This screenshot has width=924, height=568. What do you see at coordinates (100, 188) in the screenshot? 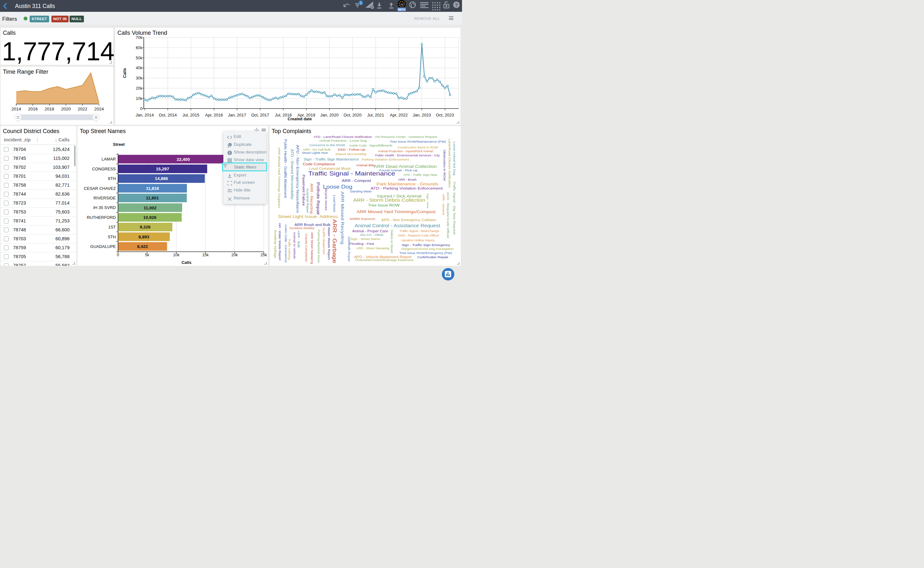
I see `svg-text: CESAR CHAVEZ` at bounding box center [100, 188].